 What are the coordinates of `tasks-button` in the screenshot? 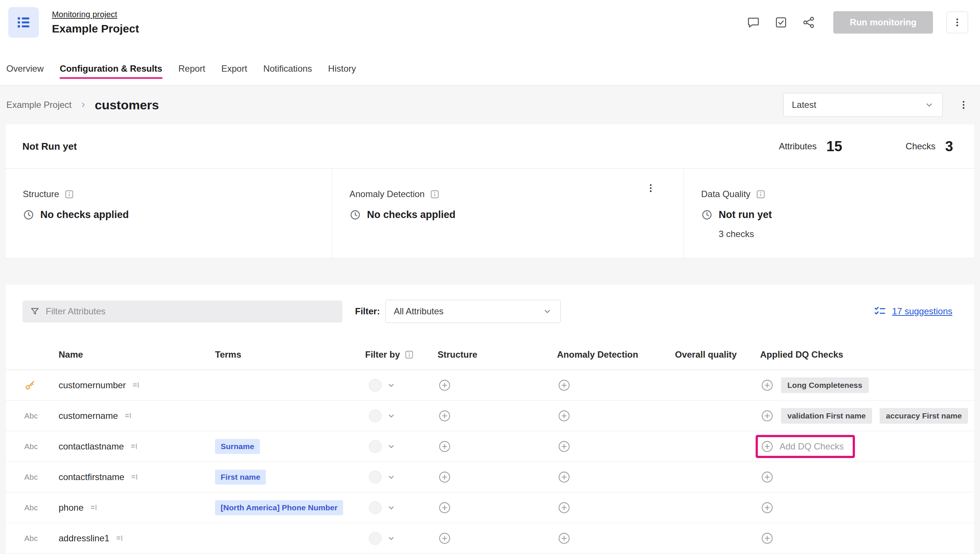 It's located at (781, 22).